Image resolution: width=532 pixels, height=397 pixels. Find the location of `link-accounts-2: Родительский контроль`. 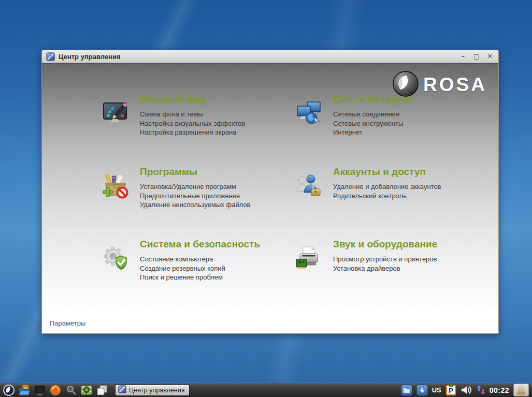

link-accounts-2: Родительский контроль is located at coordinates (387, 196).